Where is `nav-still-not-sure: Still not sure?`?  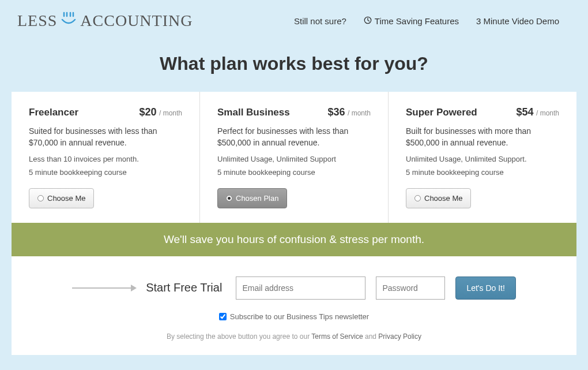 nav-still-not-sure: Still not sure? is located at coordinates (321, 21).